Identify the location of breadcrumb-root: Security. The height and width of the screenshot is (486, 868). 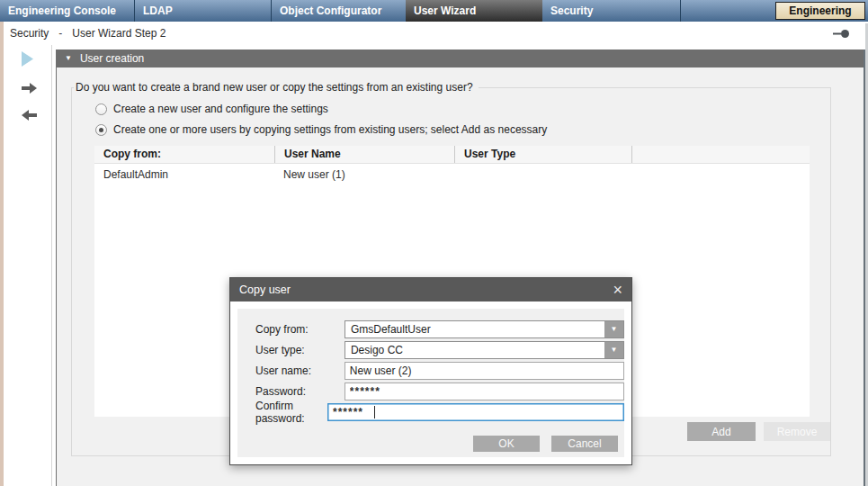
(29, 33).